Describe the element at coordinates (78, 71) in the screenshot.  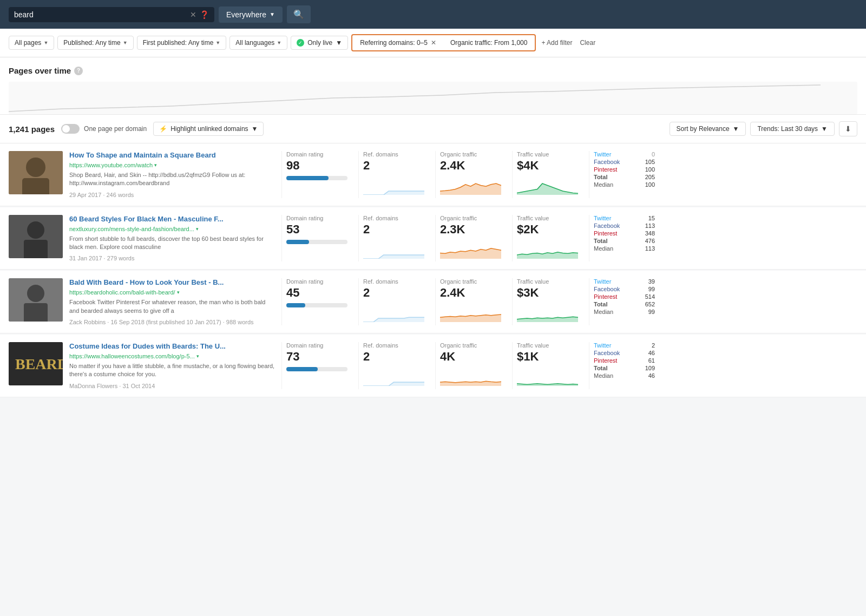
I see `help-icon: ?` at that location.